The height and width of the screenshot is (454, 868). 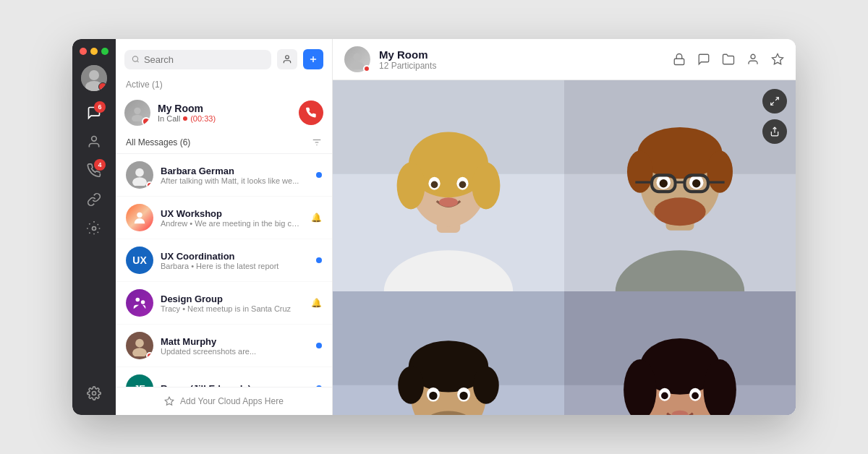 What do you see at coordinates (234, 171) in the screenshot?
I see `message-sender: Barbara German` at bounding box center [234, 171].